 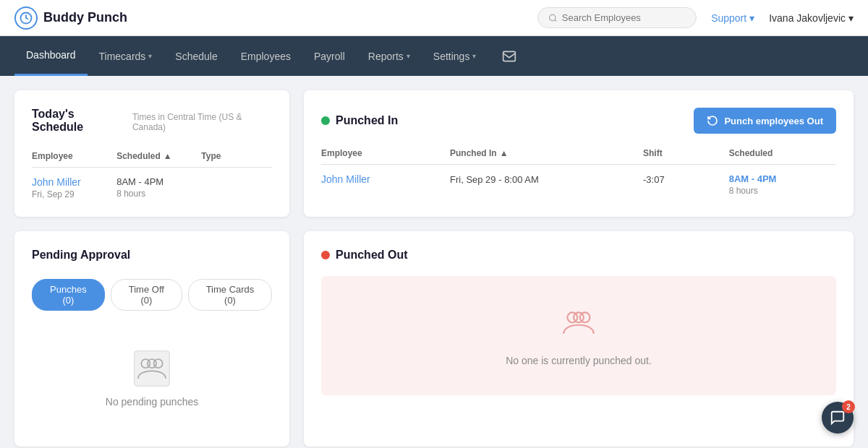 I want to click on refresh-icon, so click(x=712, y=121).